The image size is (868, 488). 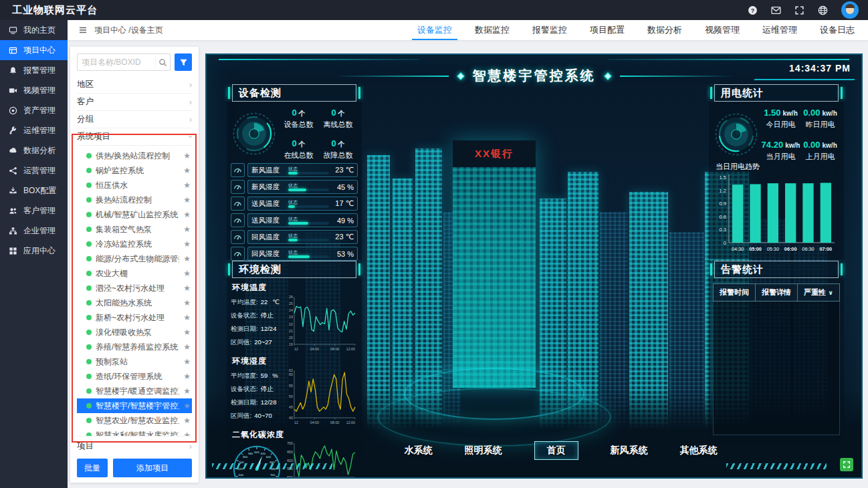 I want to click on project-item: 太阳能热水系统★, so click(x=134, y=303).